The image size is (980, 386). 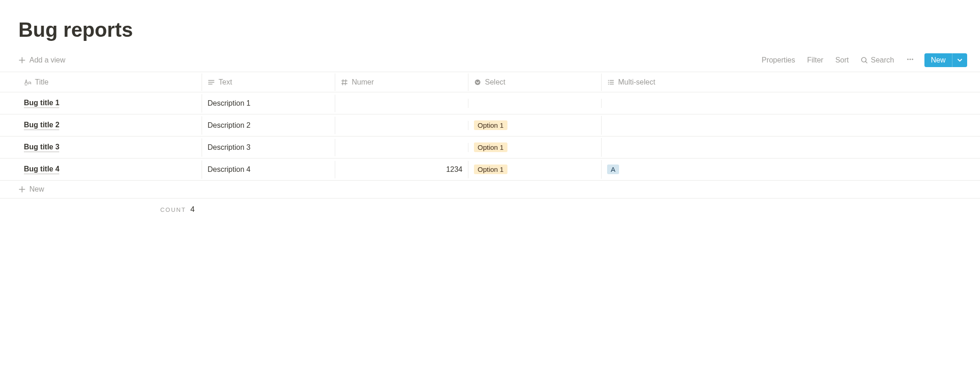 What do you see at coordinates (47, 60) in the screenshot?
I see `add-view-label: Add a view` at bounding box center [47, 60].